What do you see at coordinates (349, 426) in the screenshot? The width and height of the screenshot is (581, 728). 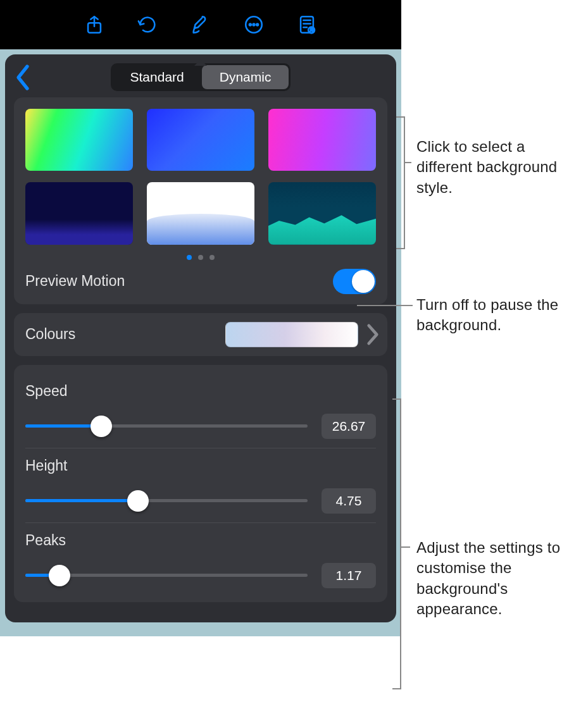 I see `speed-value: 26.67` at bounding box center [349, 426].